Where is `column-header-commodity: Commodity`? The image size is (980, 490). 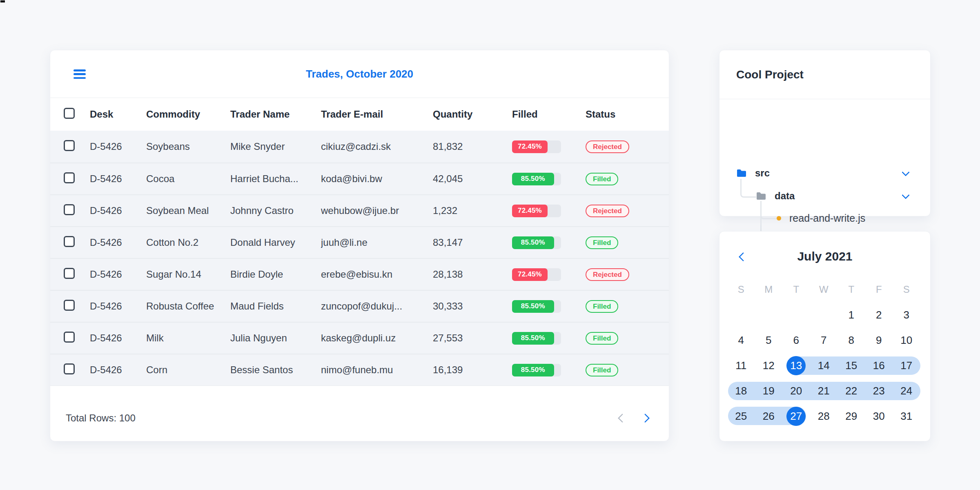 column-header-commodity: Commodity is located at coordinates (188, 114).